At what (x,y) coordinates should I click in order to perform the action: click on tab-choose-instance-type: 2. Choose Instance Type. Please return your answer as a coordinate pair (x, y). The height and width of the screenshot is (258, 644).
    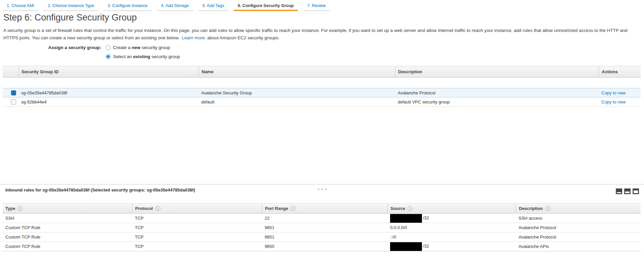
    Looking at the image, I should click on (71, 5).